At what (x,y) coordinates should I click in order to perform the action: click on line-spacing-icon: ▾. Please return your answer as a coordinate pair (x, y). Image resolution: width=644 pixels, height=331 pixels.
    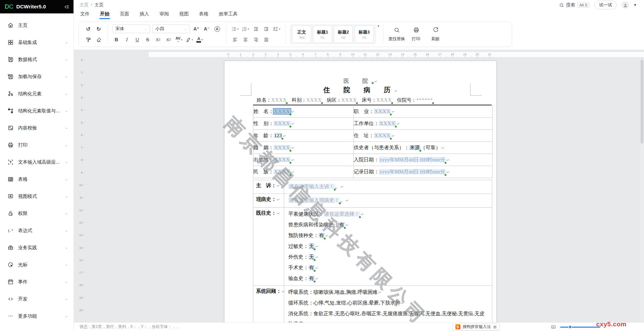
    Looking at the image, I should click on (277, 29).